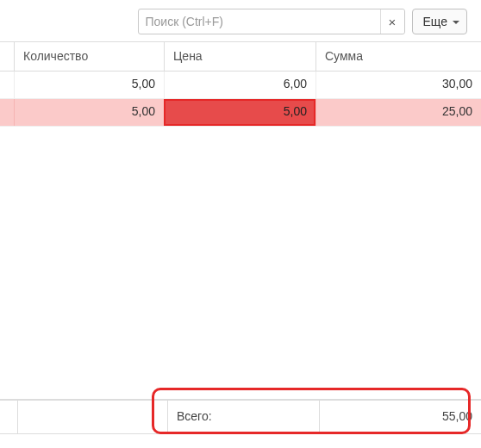 This screenshot has width=481, height=448. What do you see at coordinates (436, 22) in the screenshot?
I see `more-menu-label: Еще` at bounding box center [436, 22].